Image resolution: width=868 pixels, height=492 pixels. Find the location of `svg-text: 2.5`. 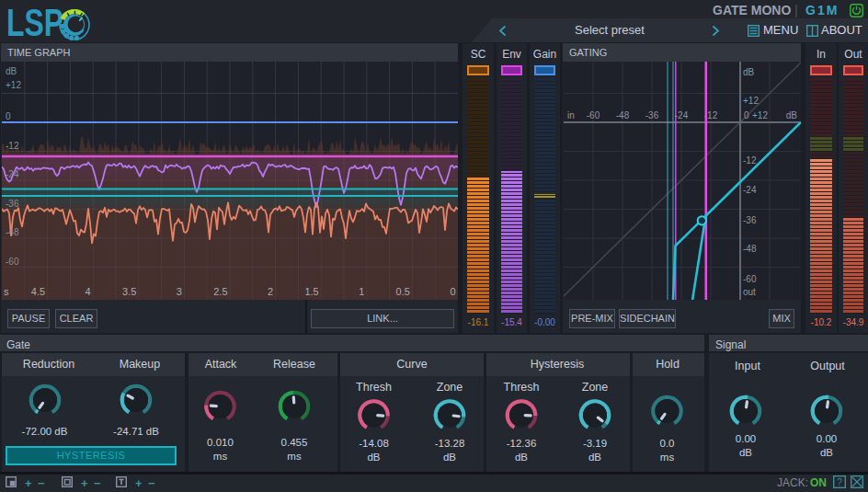

svg-text: 2.5 is located at coordinates (221, 292).